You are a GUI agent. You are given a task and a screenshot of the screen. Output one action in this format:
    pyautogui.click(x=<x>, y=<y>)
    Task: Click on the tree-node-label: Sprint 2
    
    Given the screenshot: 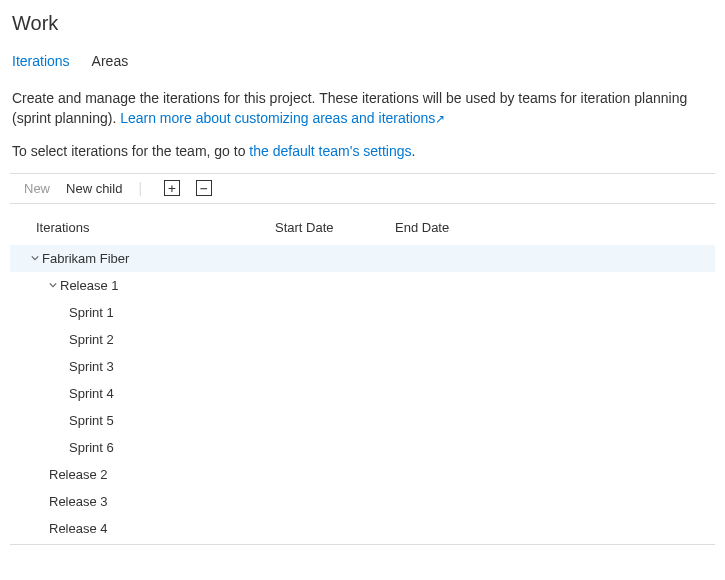 What is the action you would take?
    pyautogui.click(x=92, y=340)
    